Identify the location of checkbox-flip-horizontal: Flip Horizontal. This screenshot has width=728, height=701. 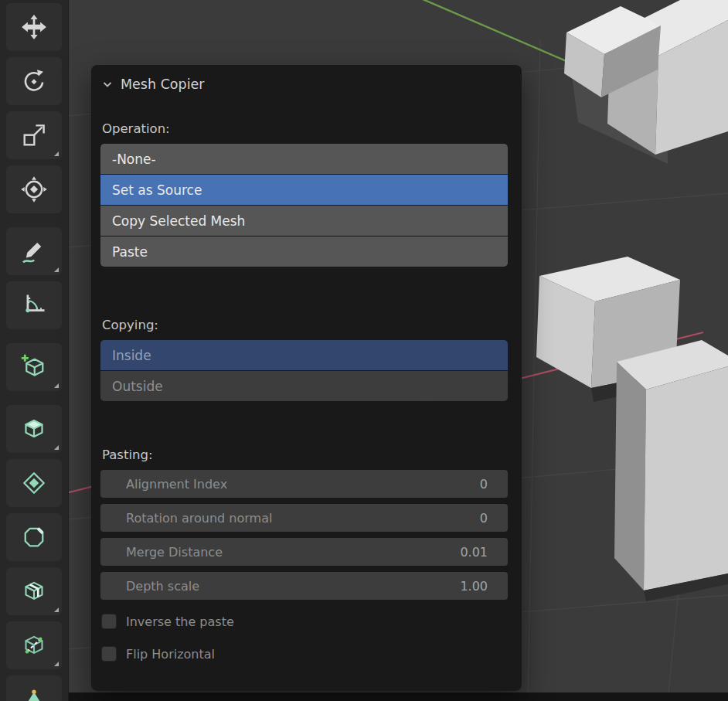
(311, 654).